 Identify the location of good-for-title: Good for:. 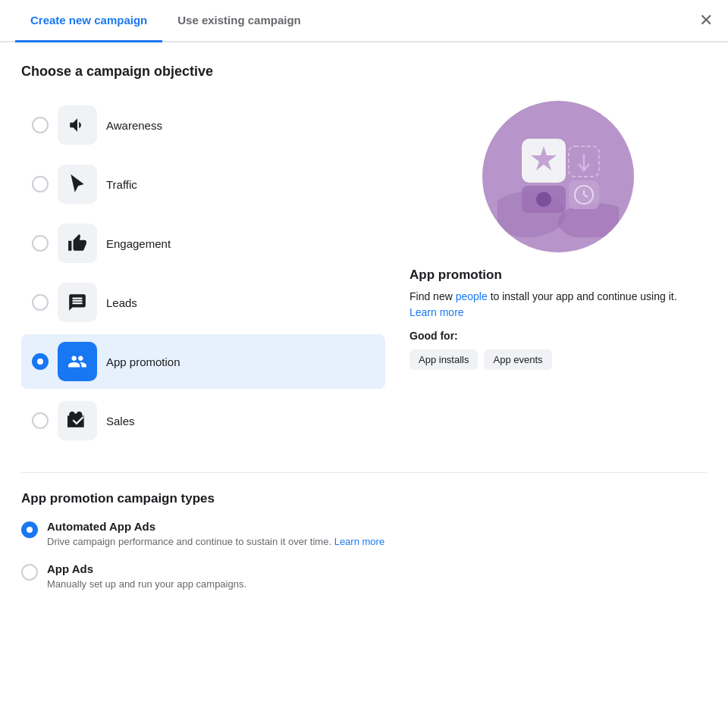
(558, 336).